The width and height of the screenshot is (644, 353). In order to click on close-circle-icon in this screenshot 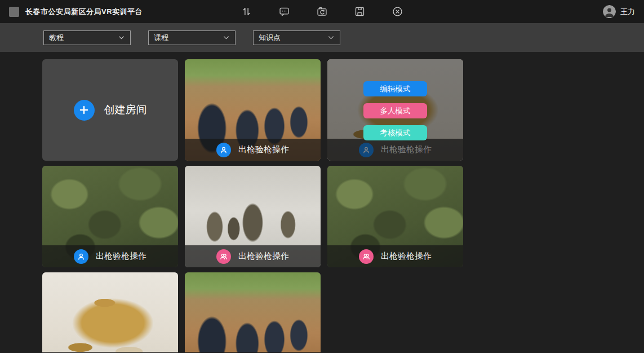, I will do `click(398, 12)`.